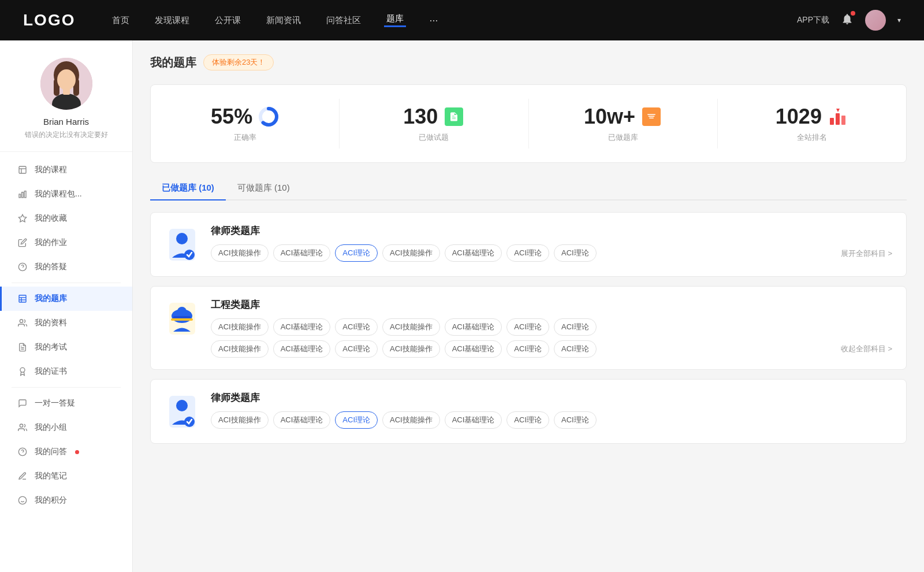 This screenshot has height=572, width=924. Describe the element at coordinates (356, 420) in the screenshot. I see `tag-2-2: ACI理论` at that location.